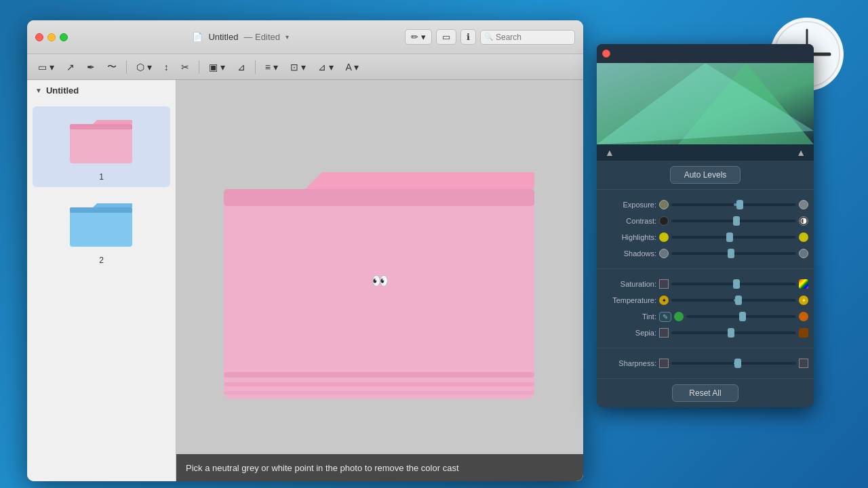  I want to click on temperature-slider, so click(734, 300).